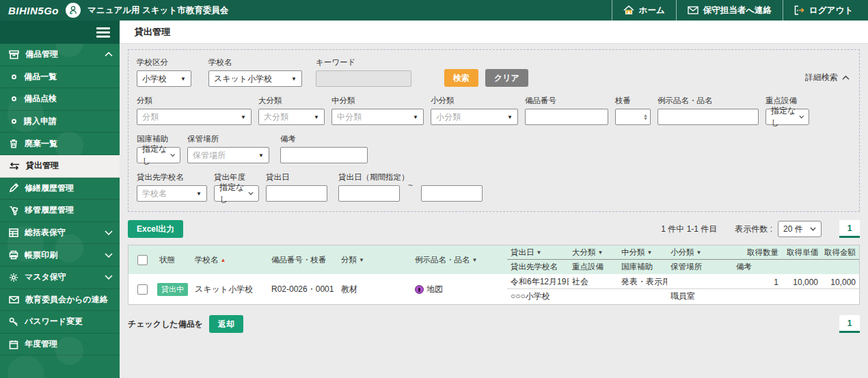  I want to click on sidebar-item-ikan-rireki: 移管履歴管理, so click(60, 211).